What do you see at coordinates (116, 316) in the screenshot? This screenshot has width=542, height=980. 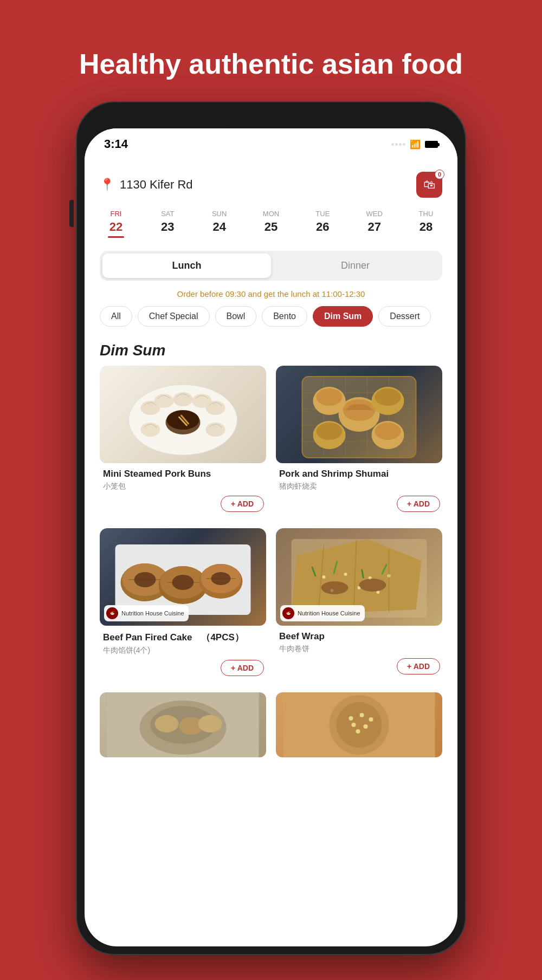 I see `category-all: All` at bounding box center [116, 316].